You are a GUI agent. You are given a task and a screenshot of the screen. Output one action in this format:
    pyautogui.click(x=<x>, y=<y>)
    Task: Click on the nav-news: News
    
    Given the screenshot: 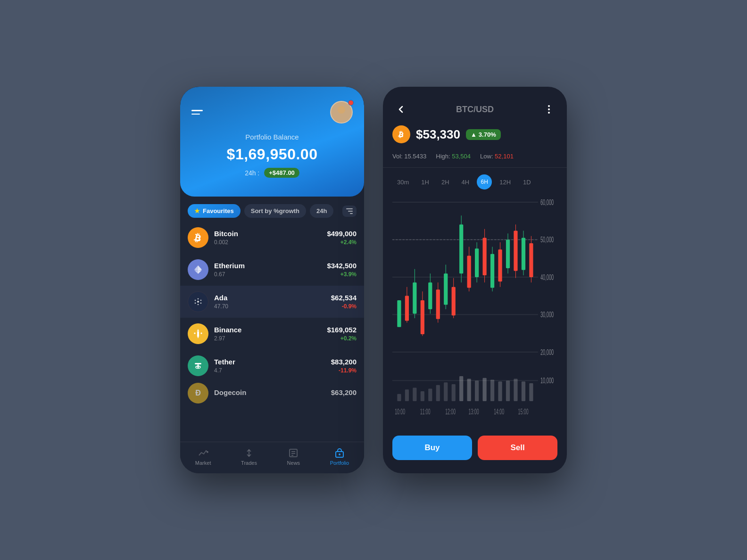 What is the action you would take?
    pyautogui.click(x=294, y=457)
    